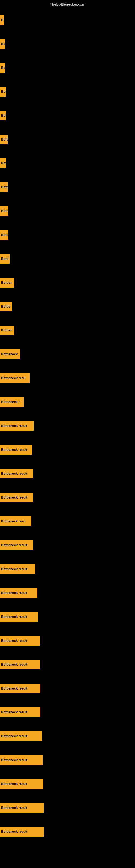  What do you see at coordinates (5, 259) in the screenshot?
I see `bar-label: Bottl` at bounding box center [5, 259].